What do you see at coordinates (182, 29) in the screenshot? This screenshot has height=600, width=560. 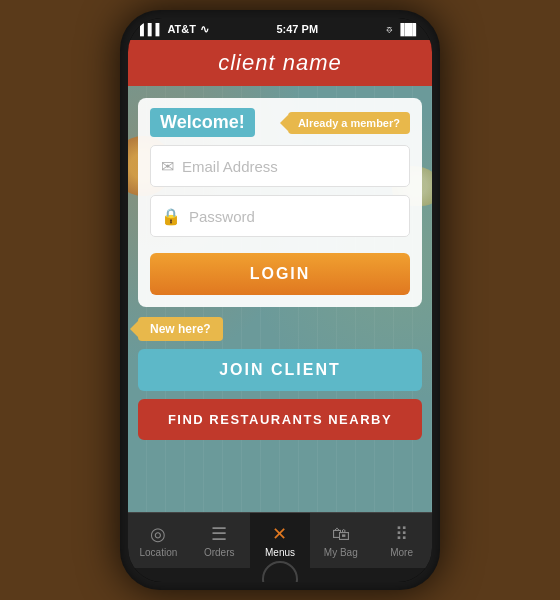 I see `carrier-label: AT&T` at bounding box center [182, 29].